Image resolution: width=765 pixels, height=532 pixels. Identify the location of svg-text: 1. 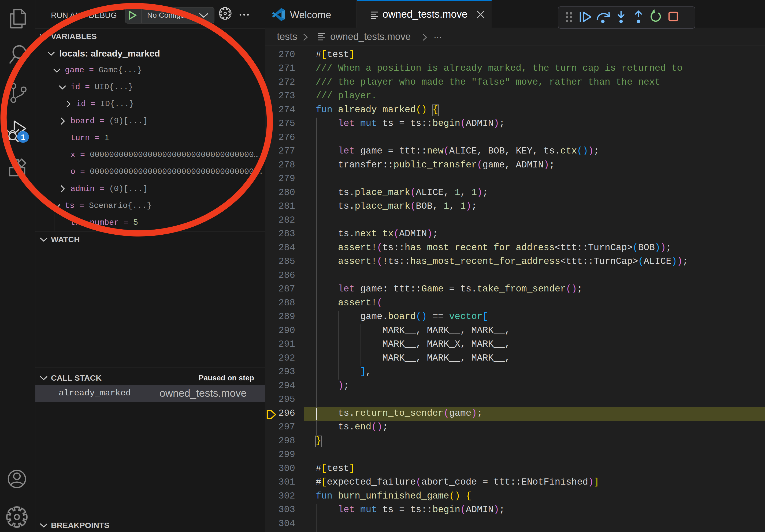
(23, 137).